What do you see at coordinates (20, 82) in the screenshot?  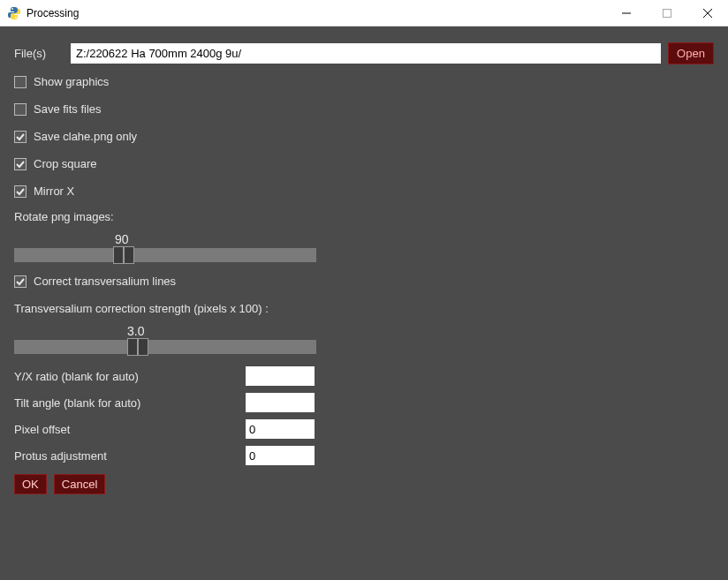 I see `show-graphics-checkbox` at bounding box center [20, 82].